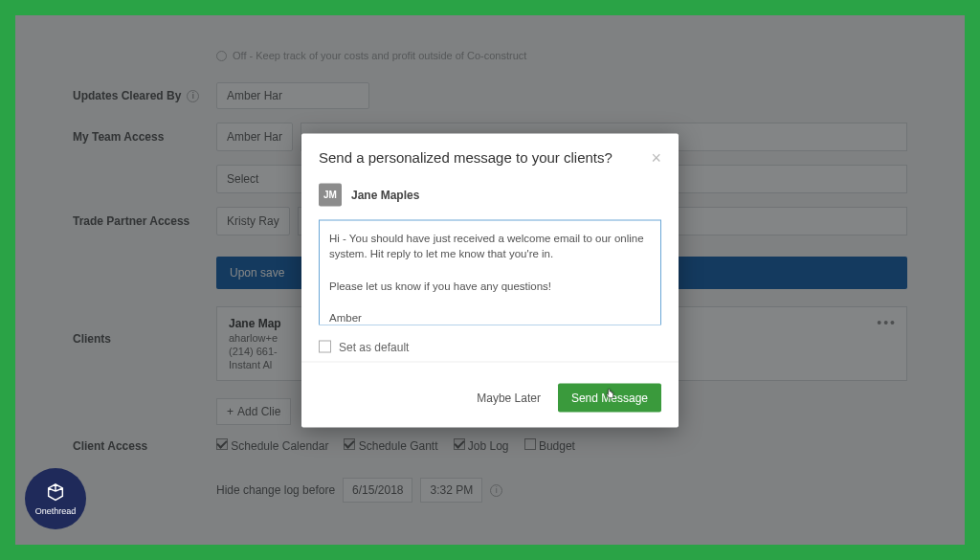 The height and width of the screenshot is (560, 980). I want to click on brand-badge: Onethread, so click(56, 499).